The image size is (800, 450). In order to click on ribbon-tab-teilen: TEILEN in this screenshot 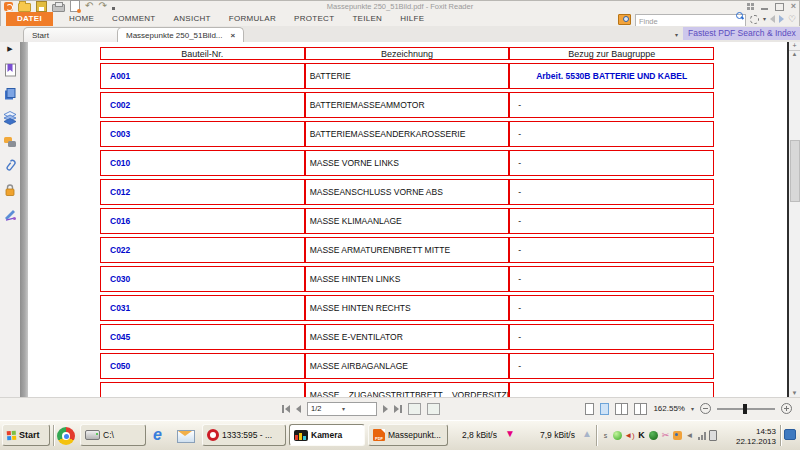, I will do `click(367, 19)`.